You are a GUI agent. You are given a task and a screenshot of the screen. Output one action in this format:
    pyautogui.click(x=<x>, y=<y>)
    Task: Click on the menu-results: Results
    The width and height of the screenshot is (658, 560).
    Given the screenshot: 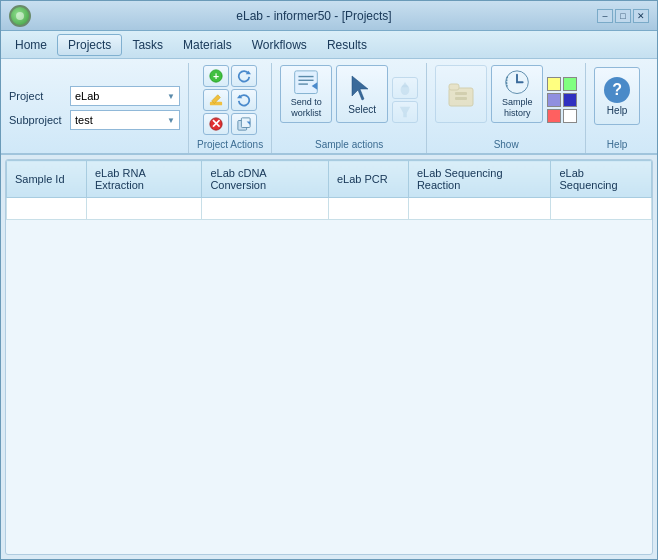 What is the action you would take?
    pyautogui.click(x=347, y=45)
    